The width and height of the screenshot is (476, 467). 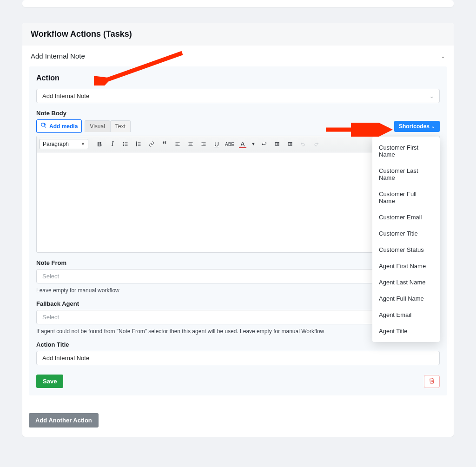 I want to click on action-title-label: Action Title, so click(x=238, y=345).